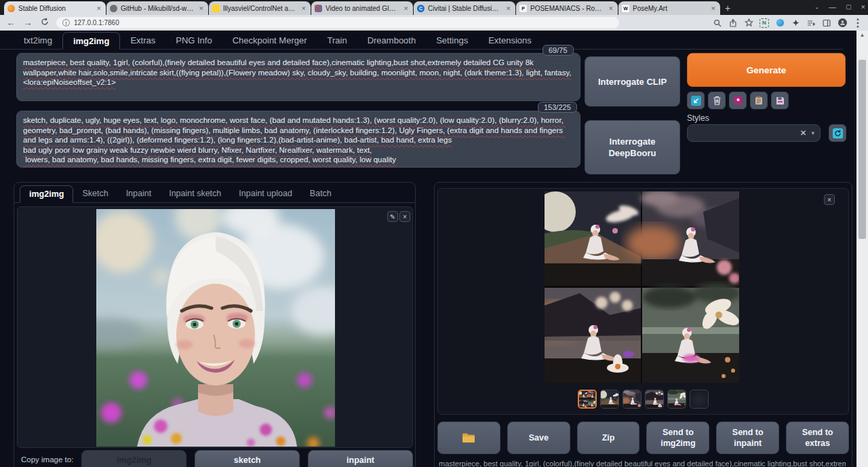 The height and width of the screenshot is (467, 868). Describe the element at coordinates (812, 133) in the screenshot. I see `styles-dropdown-arrow-icon: ▾` at that location.